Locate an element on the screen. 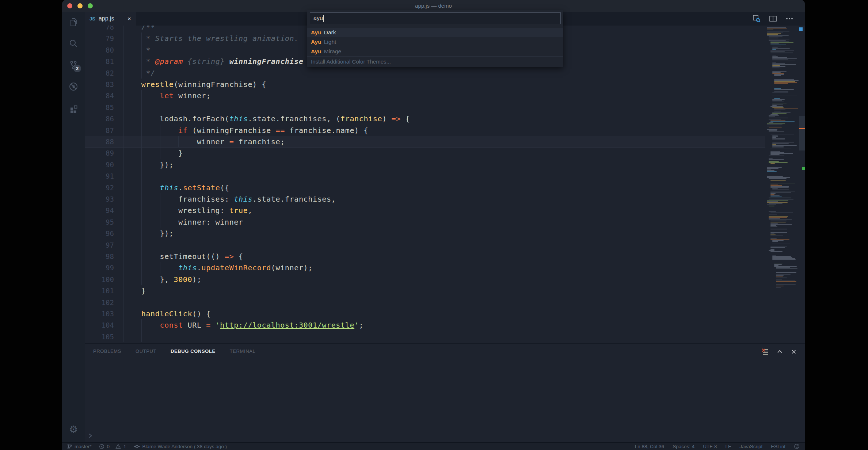 The height and width of the screenshot is (450, 868). eslint-status: ESLint is located at coordinates (778, 446).